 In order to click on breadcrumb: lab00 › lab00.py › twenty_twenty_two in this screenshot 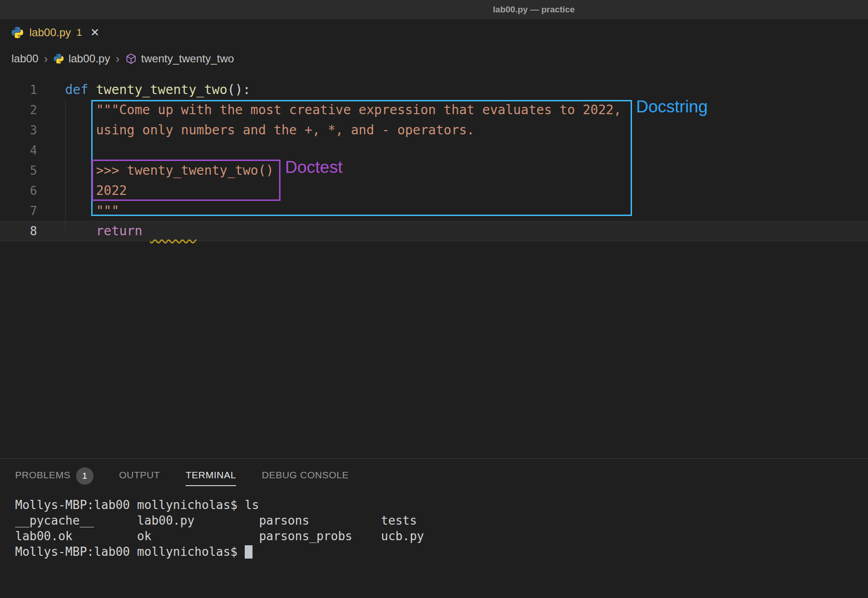, I will do `click(434, 59)`.